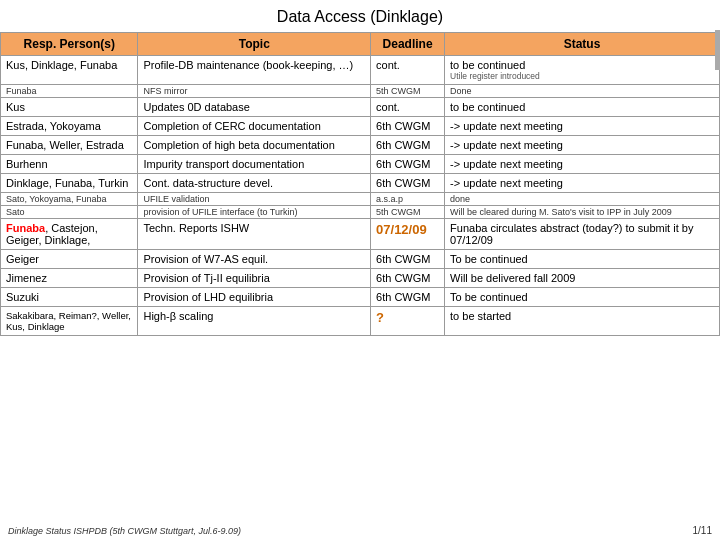  Describe the element at coordinates (70, 108) in the screenshot. I see `cell-person: Kus` at that location.